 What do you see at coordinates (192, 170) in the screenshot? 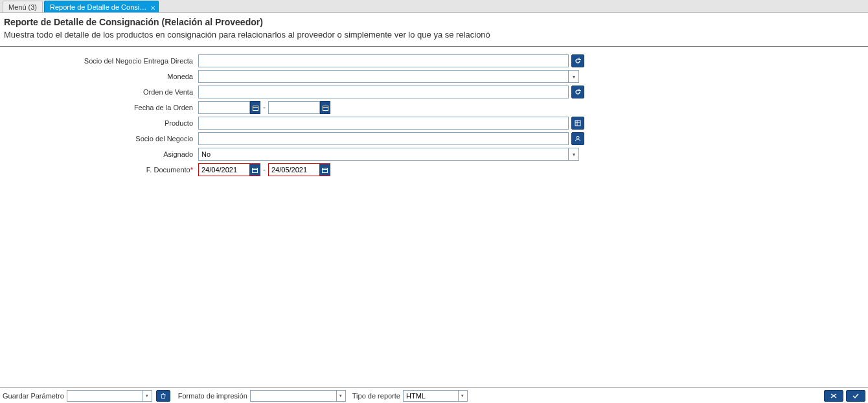
I see `required-mark: *` at bounding box center [192, 170].